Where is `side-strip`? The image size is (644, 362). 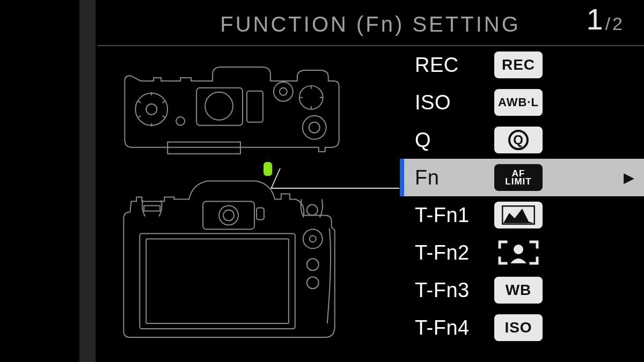 side-strip is located at coordinates (87, 181).